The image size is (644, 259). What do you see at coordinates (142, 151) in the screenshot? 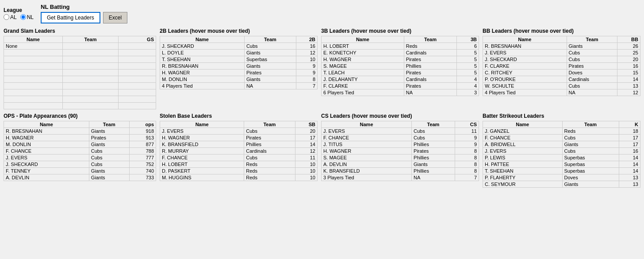
I see `table-cell: 788` at bounding box center [142, 151].